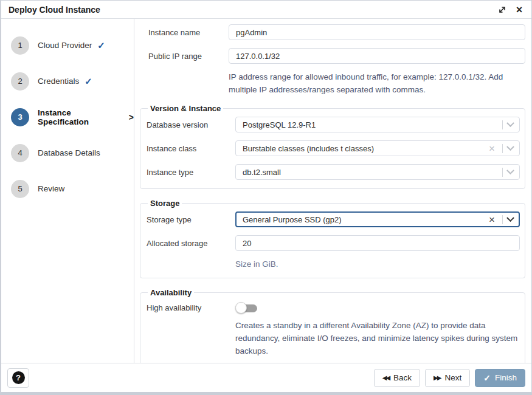 The image size is (532, 395). Describe the element at coordinates (447, 378) in the screenshot. I see `next-button: ▶▶ Next` at that location.